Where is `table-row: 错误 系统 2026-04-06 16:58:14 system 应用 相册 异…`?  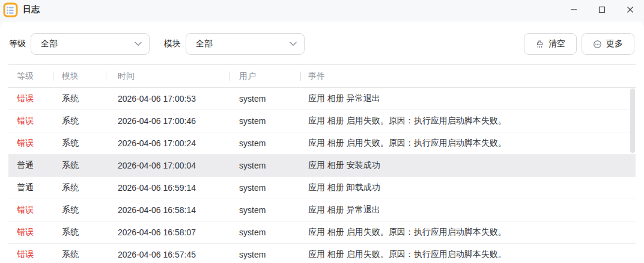 table-row: 错误 系统 2026-04-06 16:58:14 system 应用 相册 异… is located at coordinates (322, 211).